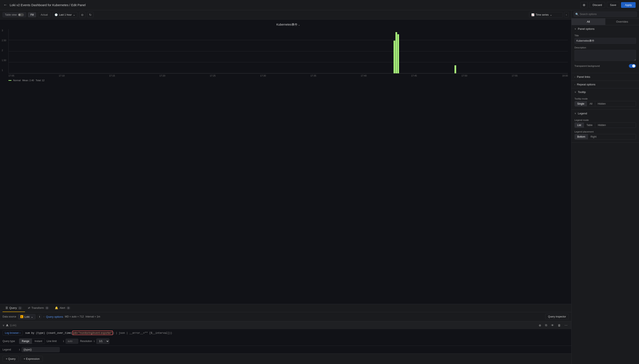  Describe the element at coordinates (605, 99) in the screenshot. I see `tooltip-mode-label: Tooltip mode` at that location.